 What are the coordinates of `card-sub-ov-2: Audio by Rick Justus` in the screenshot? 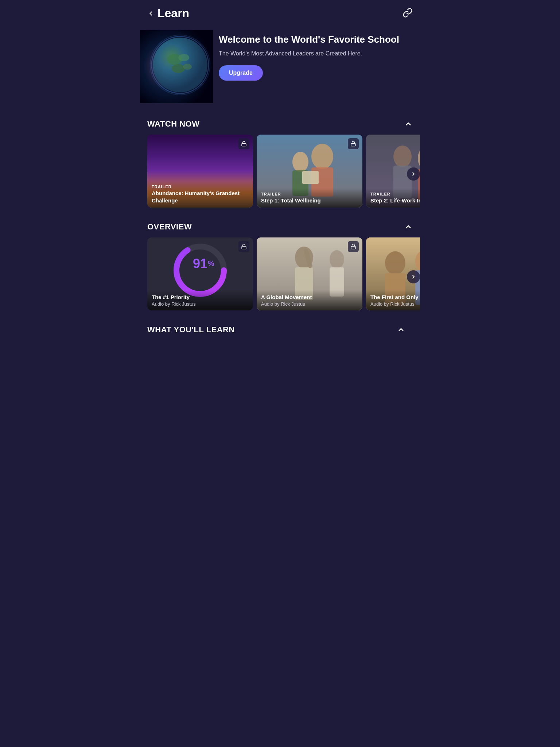 It's located at (310, 304).